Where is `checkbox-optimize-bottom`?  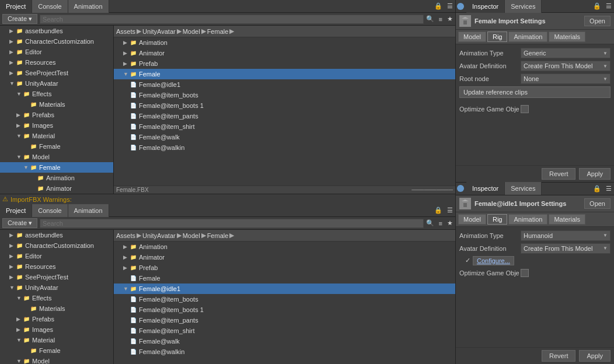 checkbox-optimize-bottom is located at coordinates (525, 273).